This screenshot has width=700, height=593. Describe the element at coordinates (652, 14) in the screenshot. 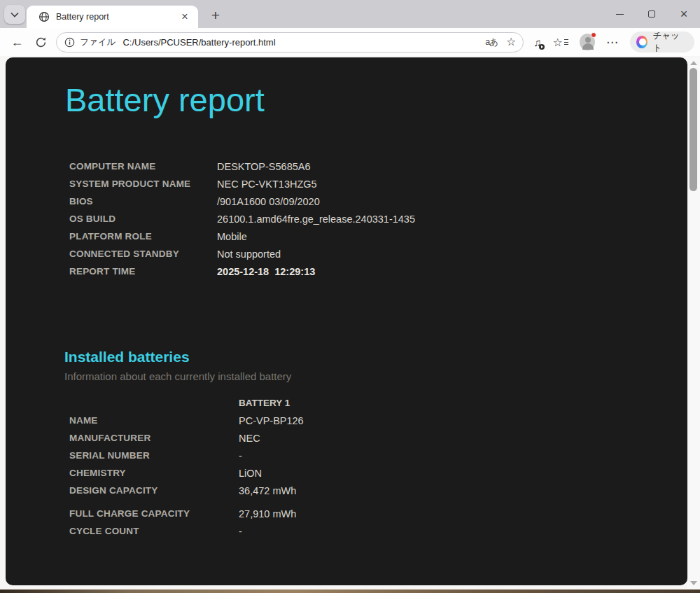

I see `maximize-button` at that location.